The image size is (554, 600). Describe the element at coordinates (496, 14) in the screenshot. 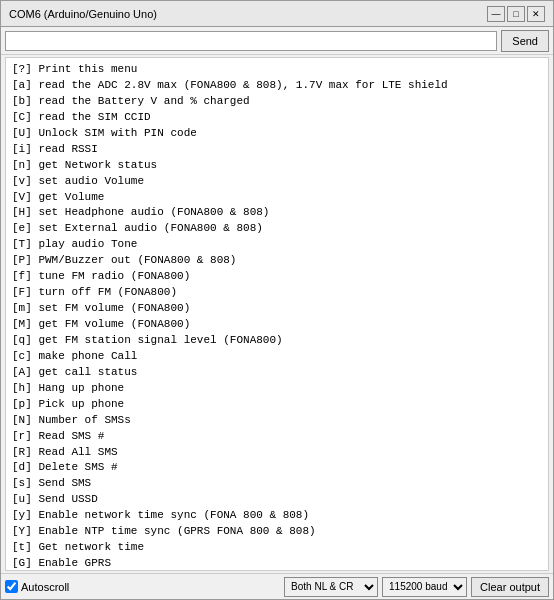

I see `minimize-button: —` at that location.